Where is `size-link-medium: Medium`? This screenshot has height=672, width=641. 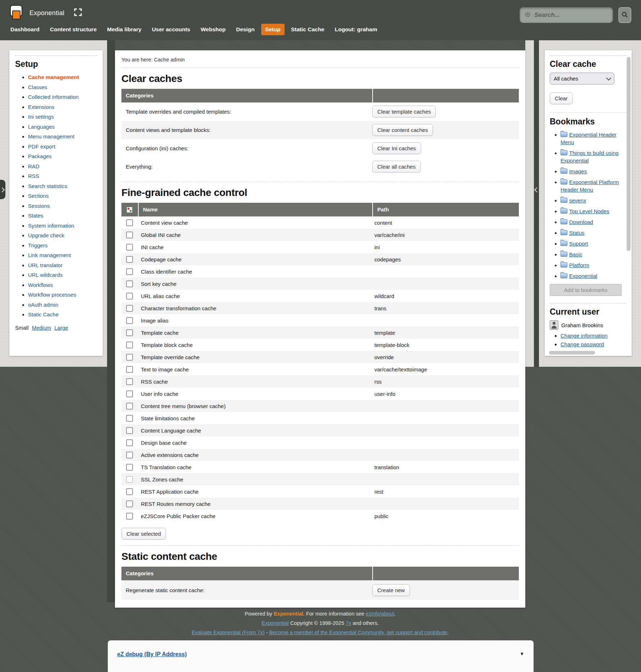
size-link-medium: Medium is located at coordinates (42, 328).